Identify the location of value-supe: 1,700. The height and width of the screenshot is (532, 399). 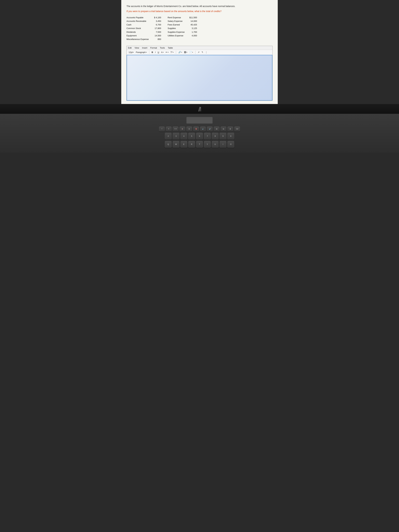
(192, 32).